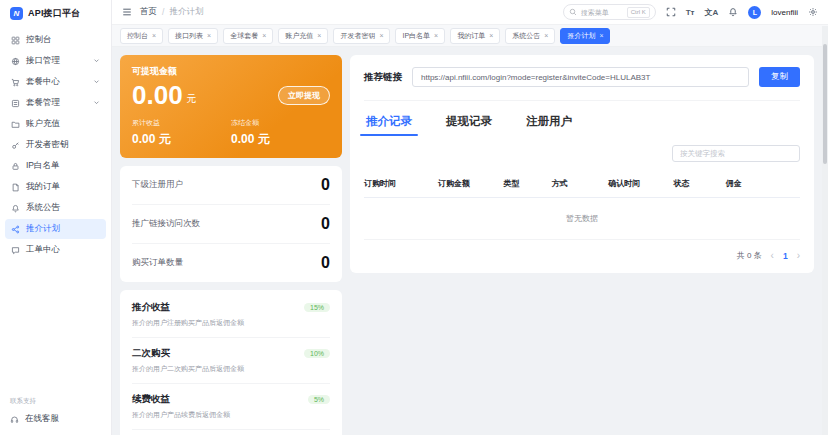  What do you see at coordinates (16, 146) in the screenshot?
I see `key-icon` at bounding box center [16, 146].